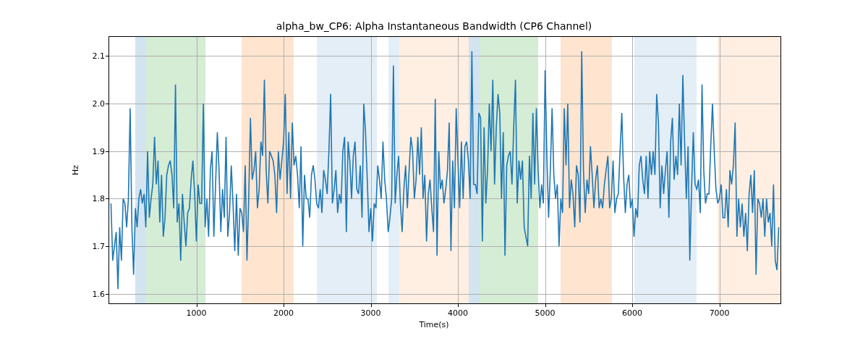  I want to click on x-tick-label: 7000, so click(720, 313).